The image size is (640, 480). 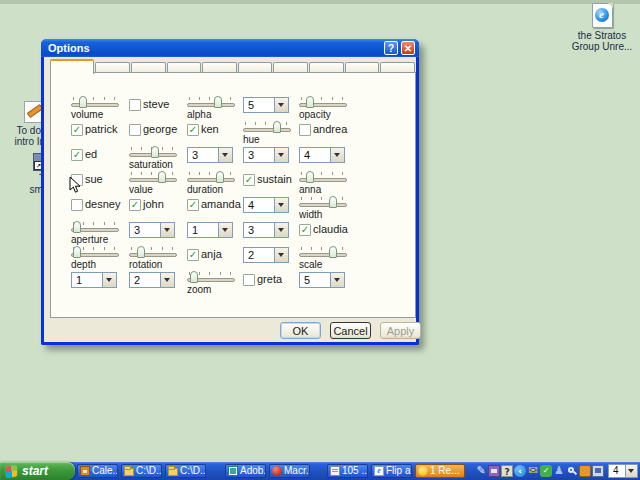 What do you see at coordinates (98, 471) in the screenshot?
I see `taskbar-task-cale: Cale...` at bounding box center [98, 471].